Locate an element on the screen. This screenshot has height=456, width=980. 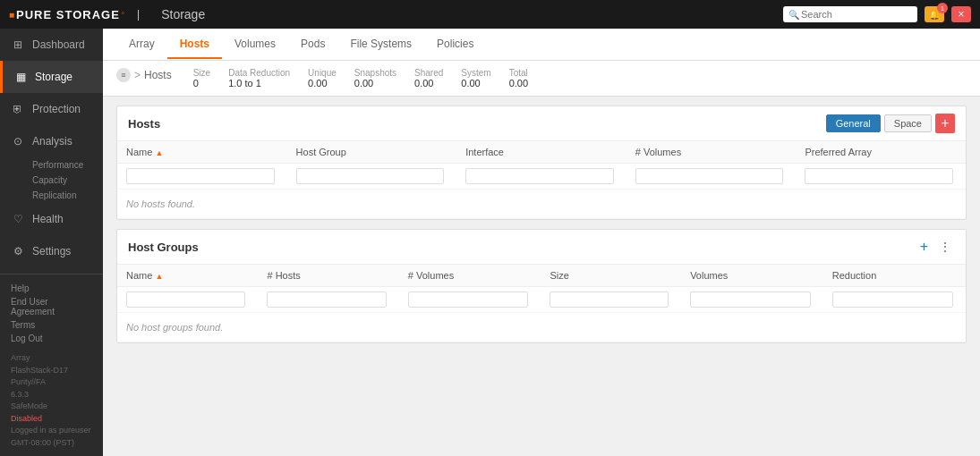
sidebar-meta: Array FlashStack-D17 Purity//FA 6.3.3 Sa… is located at coordinates (52, 401).